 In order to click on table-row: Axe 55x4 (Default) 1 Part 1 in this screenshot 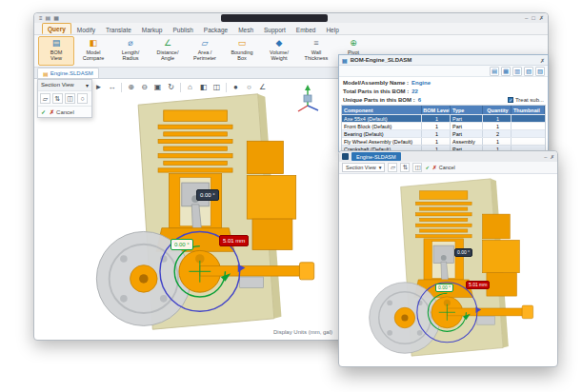, I will do `click(444, 118)`.